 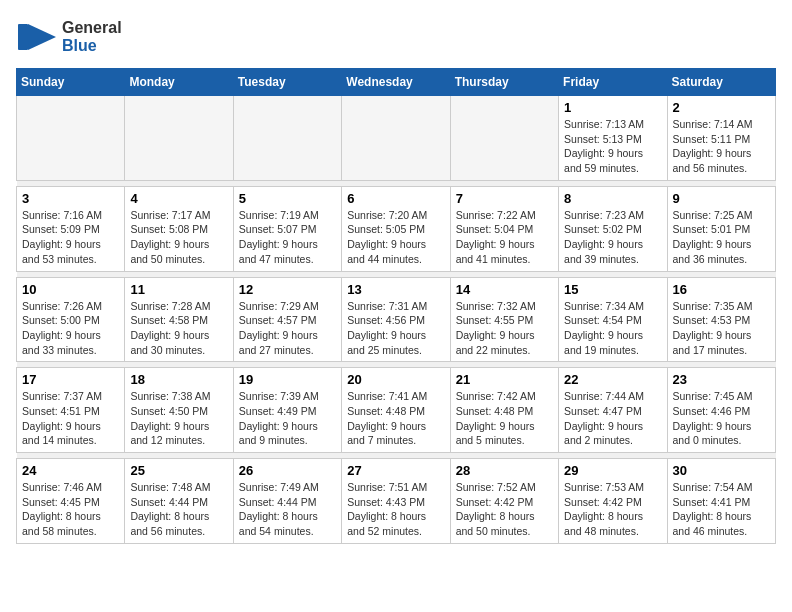 What do you see at coordinates (722, 328) in the screenshot?
I see `day-info: Sunrise: 7:35 AM Sunset: 4:53 PM Dayligh…` at bounding box center [722, 328].